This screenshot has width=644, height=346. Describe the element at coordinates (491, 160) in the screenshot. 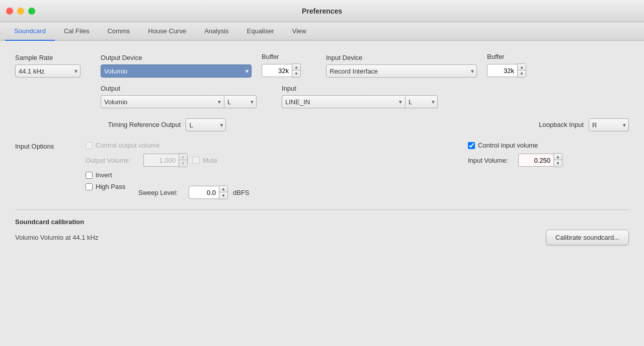

I see `input-volume-label: Input Volume:` at that location.